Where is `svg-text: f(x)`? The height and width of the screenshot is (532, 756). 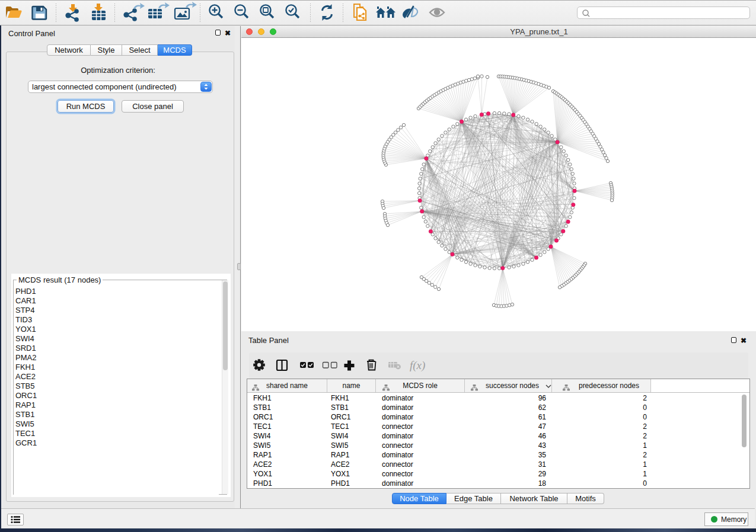
svg-text: f(x) is located at coordinates (417, 366).